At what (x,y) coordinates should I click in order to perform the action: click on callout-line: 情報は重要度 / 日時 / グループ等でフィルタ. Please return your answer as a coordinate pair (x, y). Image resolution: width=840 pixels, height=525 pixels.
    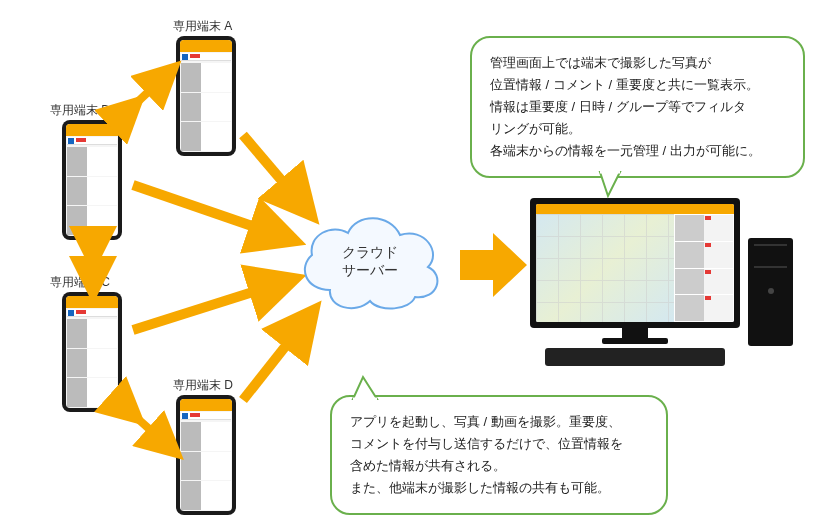
    Looking at the image, I should click on (638, 107).